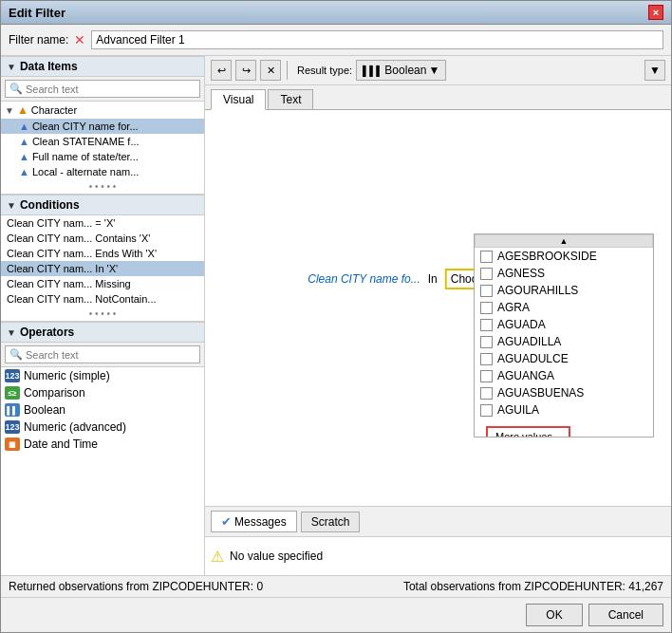 The height and width of the screenshot is (633, 672). What do you see at coordinates (80, 40) in the screenshot?
I see `filter-name-icon: ✕` at bounding box center [80, 40].